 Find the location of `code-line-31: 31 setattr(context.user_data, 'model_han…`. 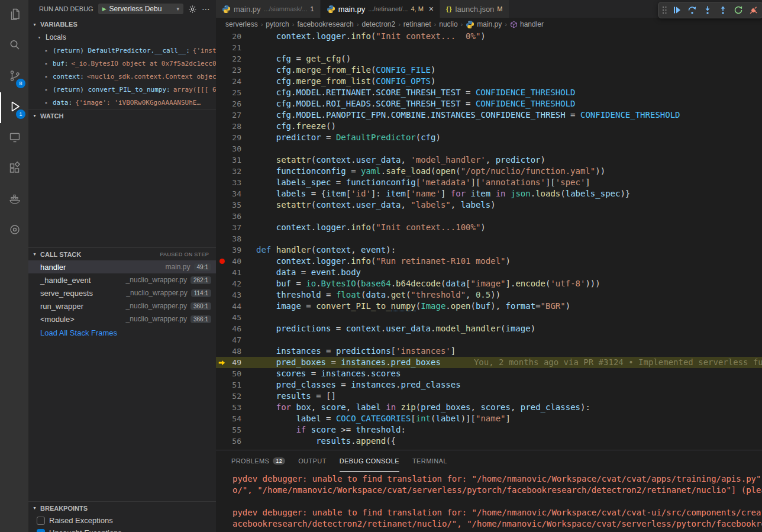

code-line-31: 31 setattr(context.user_data, 'model_han… is located at coordinates (489, 160).